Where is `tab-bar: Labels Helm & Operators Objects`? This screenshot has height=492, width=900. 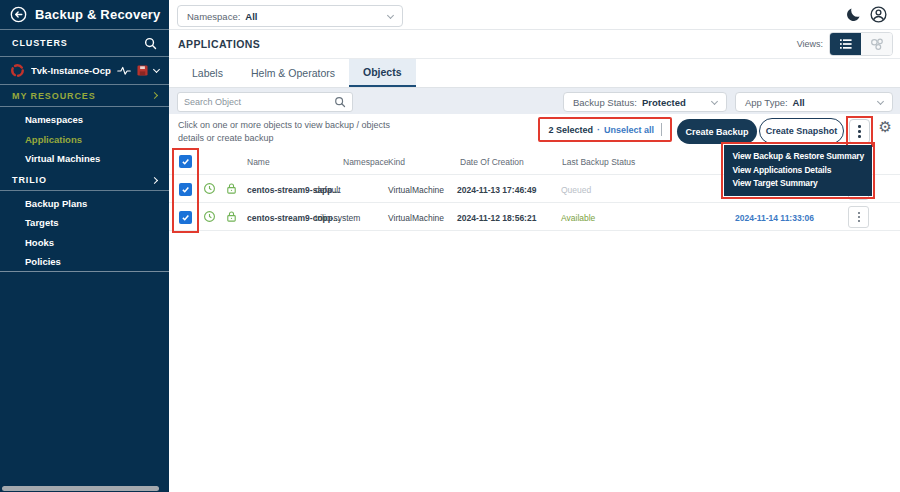 tab-bar: Labels Helm & Operators Objects is located at coordinates (534, 74).